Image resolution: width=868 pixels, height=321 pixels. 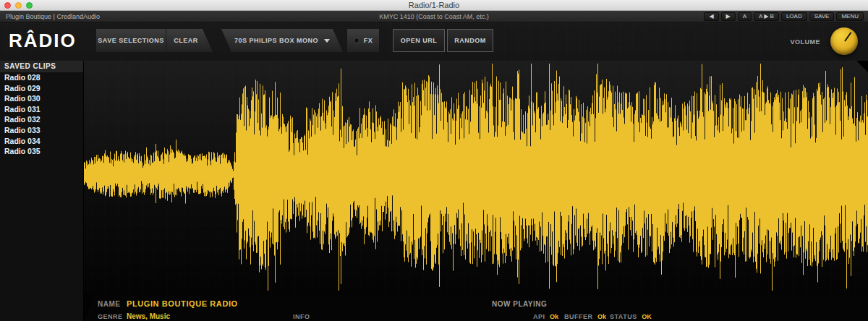 What do you see at coordinates (545, 317) in the screenshot?
I see `api-status: API Ok` at bounding box center [545, 317].